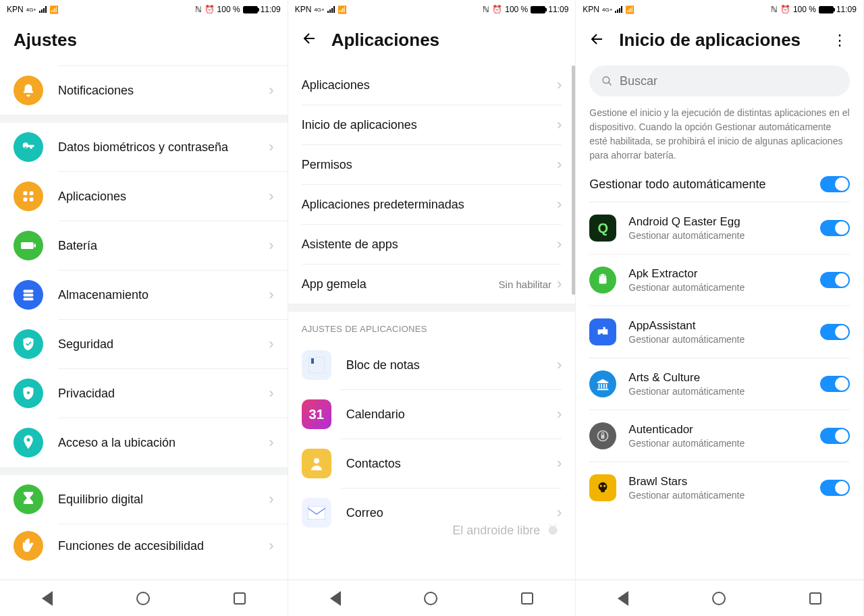 This screenshot has width=864, height=616. I want to click on battery-pct: 100 %, so click(229, 9).